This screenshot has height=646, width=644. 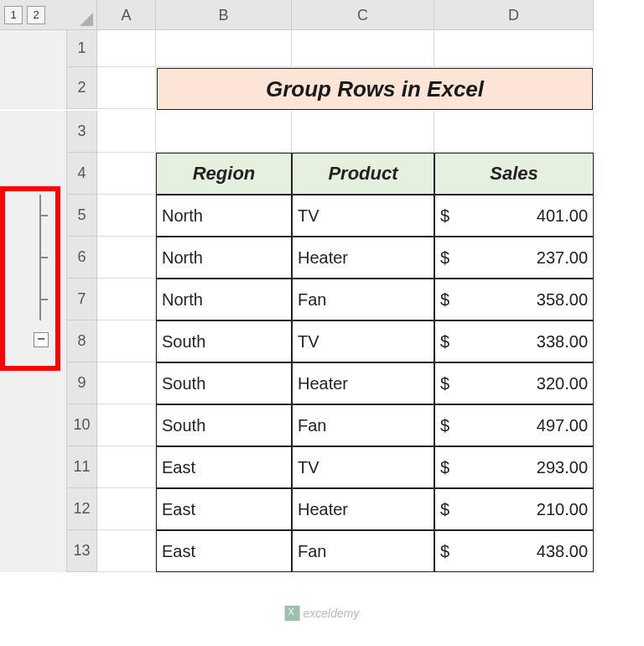 What do you see at coordinates (514, 216) in the screenshot?
I see `cell-sales: $401.00` at bounding box center [514, 216].